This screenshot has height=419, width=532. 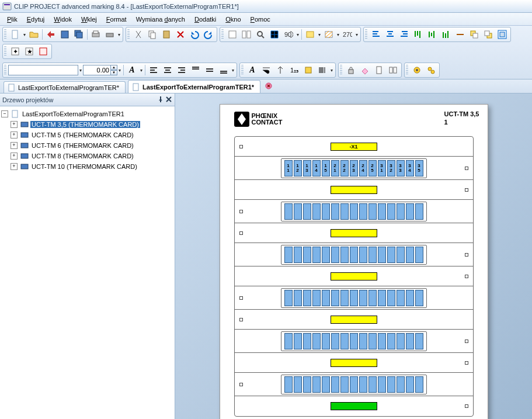 I want to click on zoom-button, so click(x=260, y=34).